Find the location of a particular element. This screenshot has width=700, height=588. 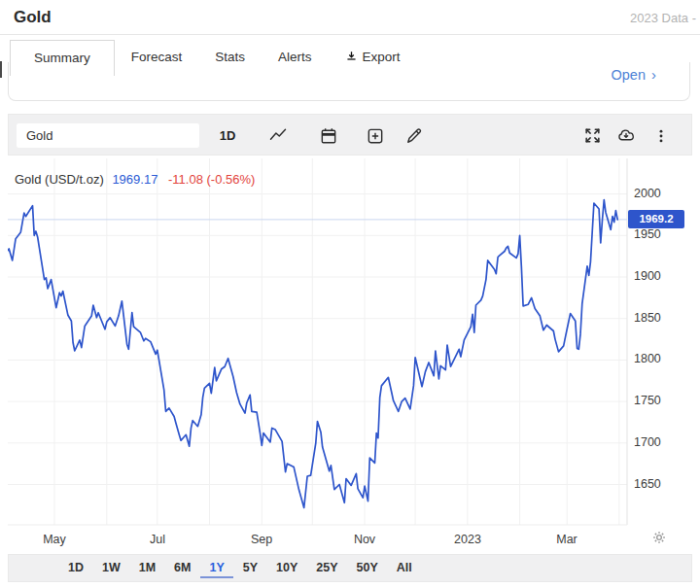

range-option-1d: 1D is located at coordinates (76, 568).